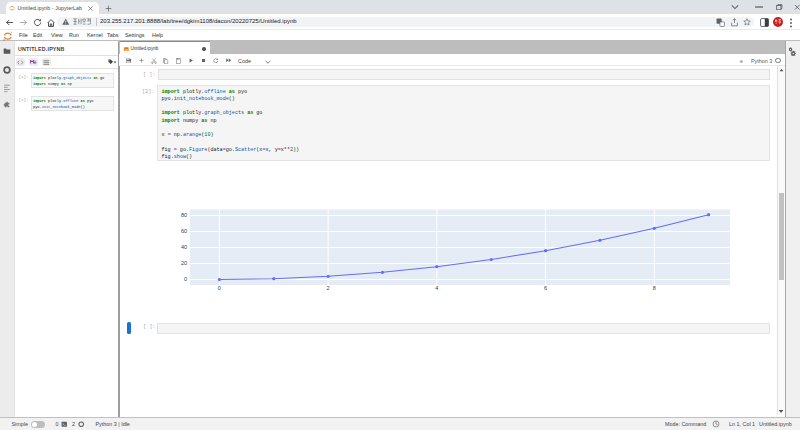 The image size is (800, 430). What do you see at coordinates (546, 288) in the screenshot?
I see `svg-text: 6` at bounding box center [546, 288].